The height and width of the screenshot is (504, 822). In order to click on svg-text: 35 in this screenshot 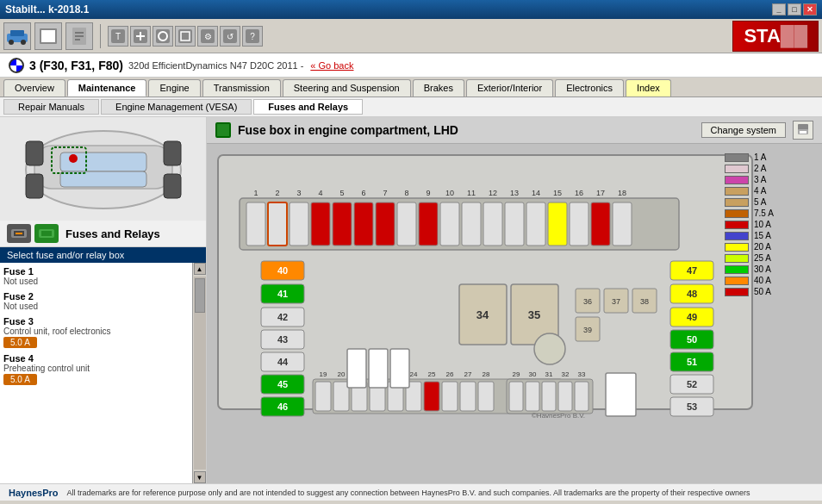, I will do `click(534, 315)`.